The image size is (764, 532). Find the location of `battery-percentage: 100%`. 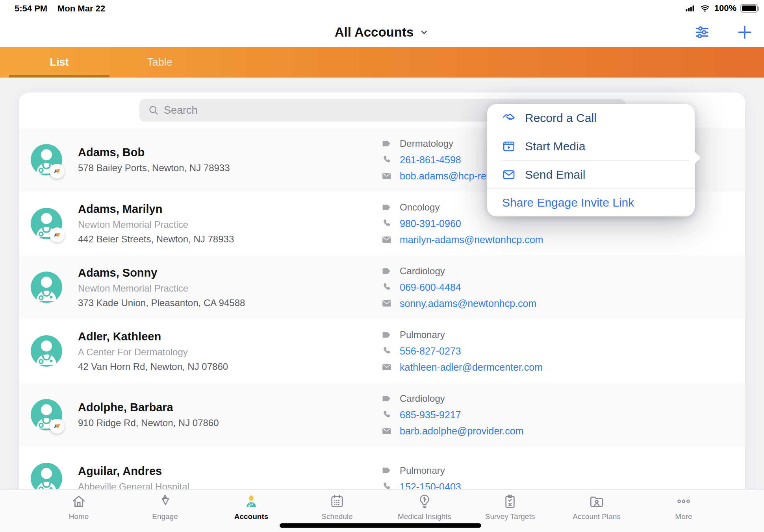

battery-percentage: 100% is located at coordinates (725, 8).